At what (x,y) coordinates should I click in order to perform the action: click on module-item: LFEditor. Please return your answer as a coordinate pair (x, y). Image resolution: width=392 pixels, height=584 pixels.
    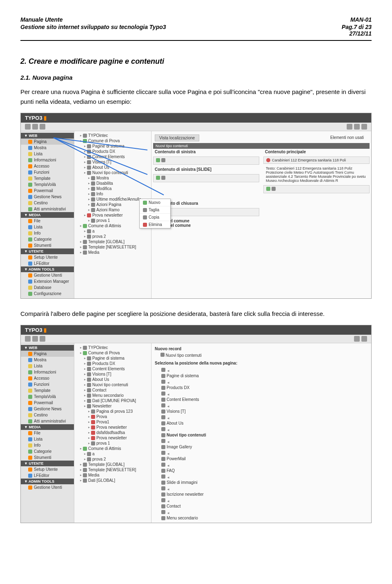
    Looking at the image, I should click on (47, 263).